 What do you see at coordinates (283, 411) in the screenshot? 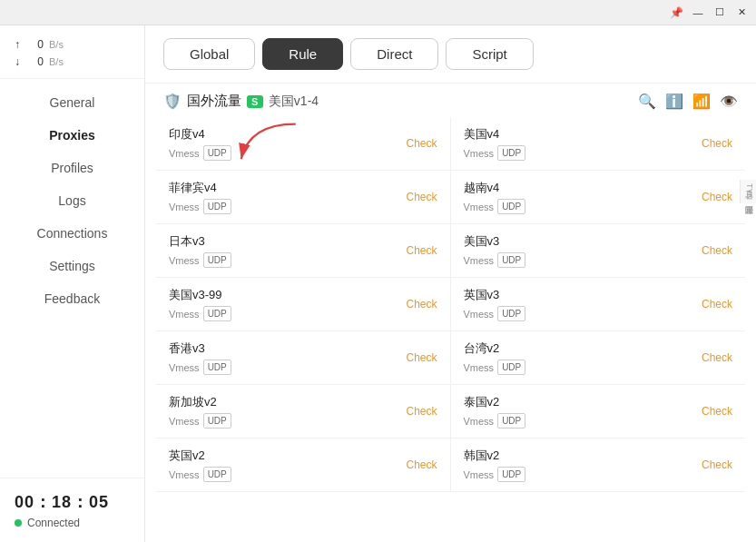
I see `proxy-info: 新加坡v2 Vmess UDP` at bounding box center [283, 411].